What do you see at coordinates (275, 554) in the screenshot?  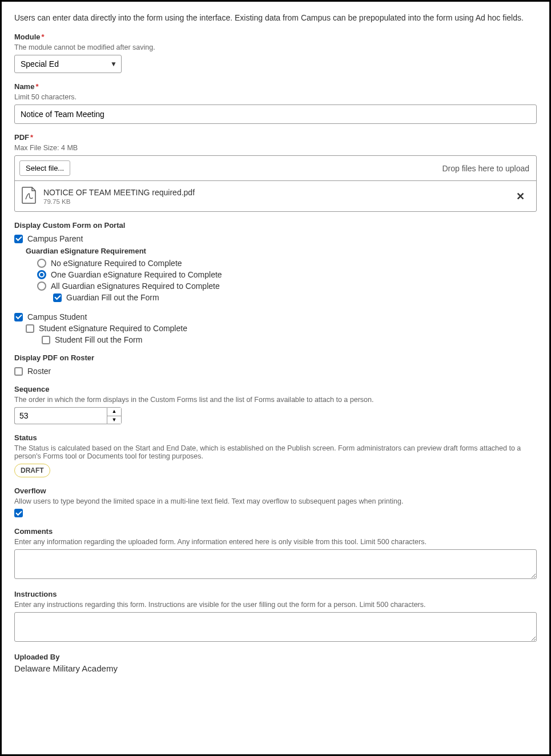 I see `comments-field: Comments Enter any information regarding…` at bounding box center [275, 554].